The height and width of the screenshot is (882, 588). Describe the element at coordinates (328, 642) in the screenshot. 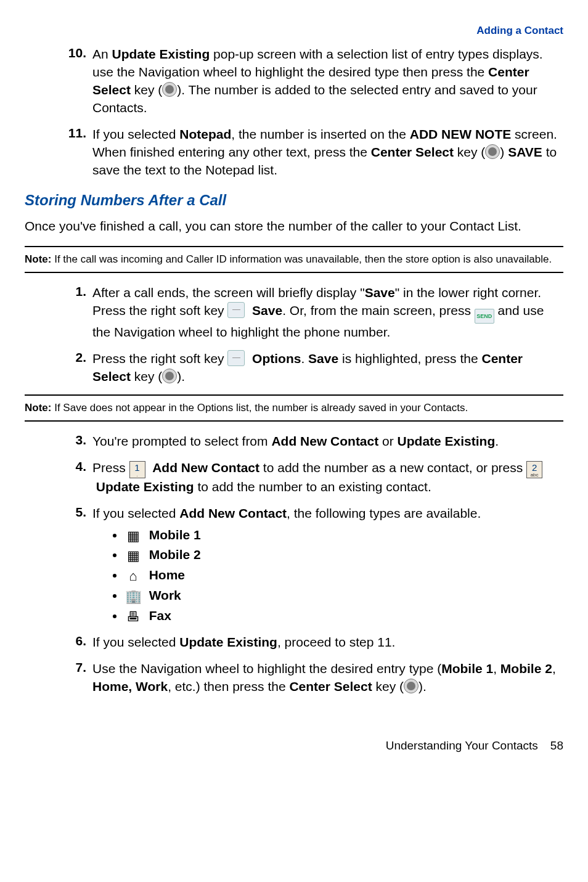

I see `step-6: 6. If you selected Update Existing, proc…` at that location.